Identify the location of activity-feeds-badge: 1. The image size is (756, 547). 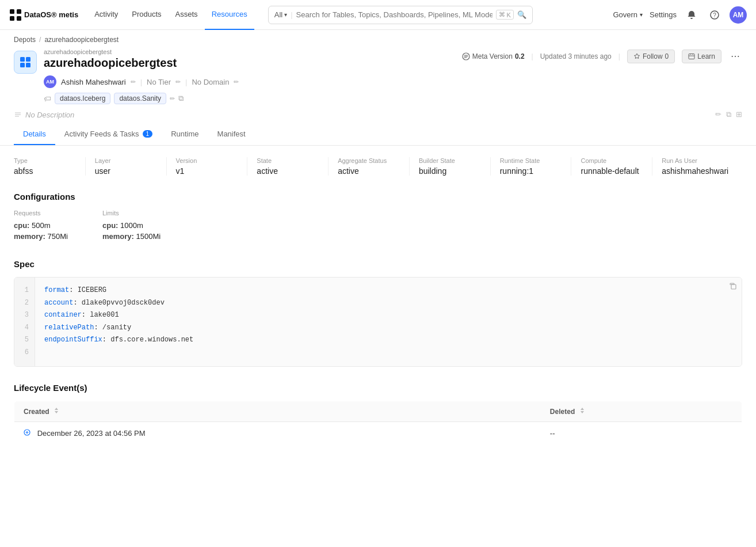
(148, 134).